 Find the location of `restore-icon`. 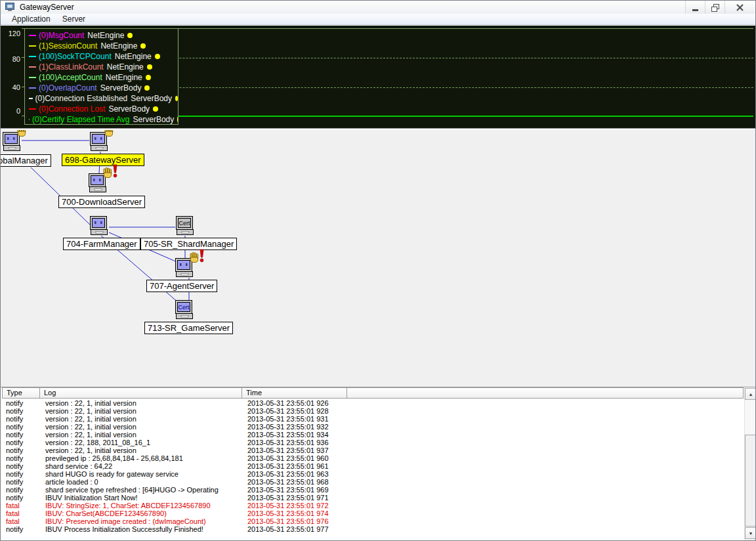

restore-icon is located at coordinates (715, 8).